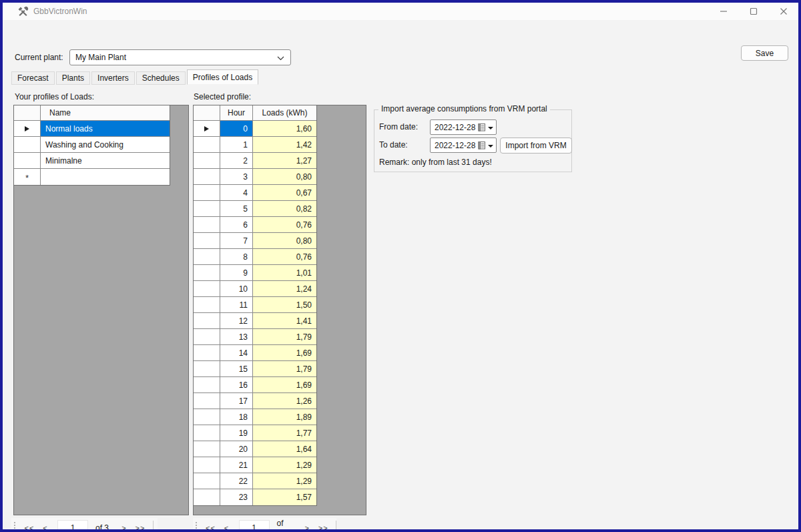 The width and height of the screenshot is (801, 532). What do you see at coordinates (236, 161) in the screenshot?
I see `hour-cell: 2` at bounding box center [236, 161].